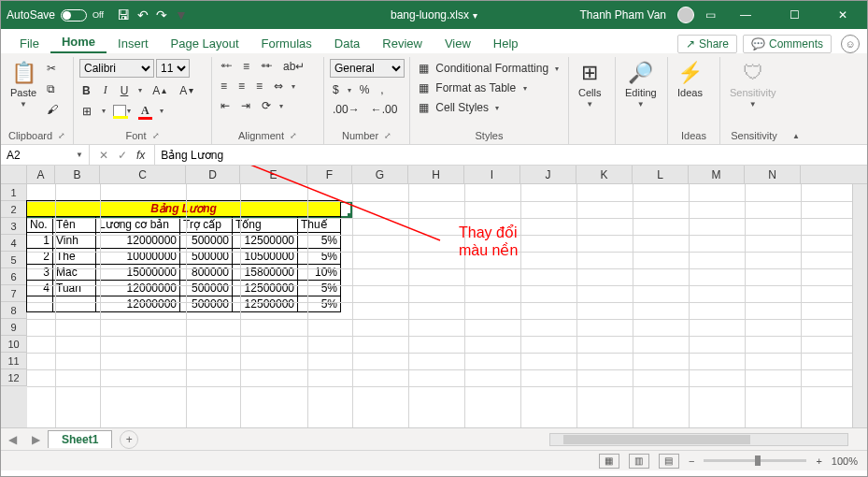  Describe the element at coordinates (605, 174) in the screenshot. I see `col-header: K` at that location.